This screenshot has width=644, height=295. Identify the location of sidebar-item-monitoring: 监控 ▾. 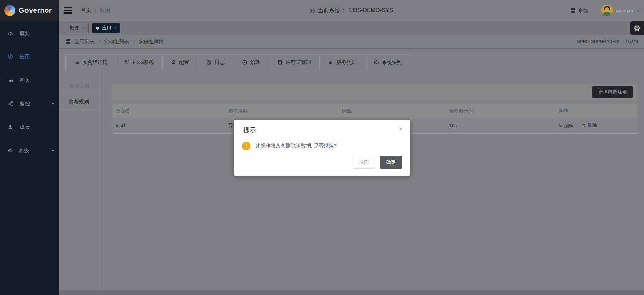
(30, 104).